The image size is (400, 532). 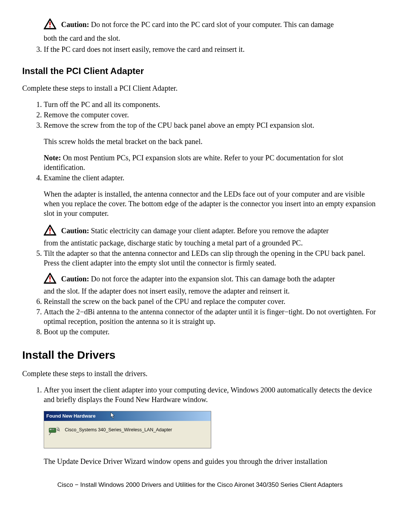 I want to click on list-item: Remove the screw from the top of the CPU…, so click(x=211, y=146).